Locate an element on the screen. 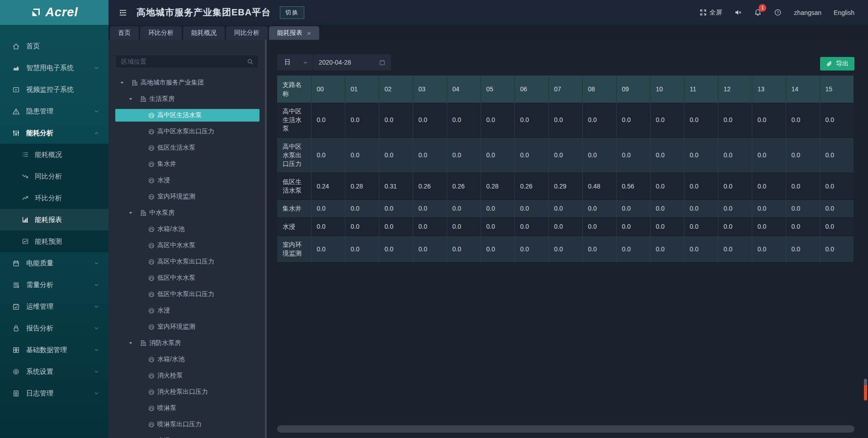  sidebar-item-report-analysis: 报告分析 is located at coordinates (54, 328).